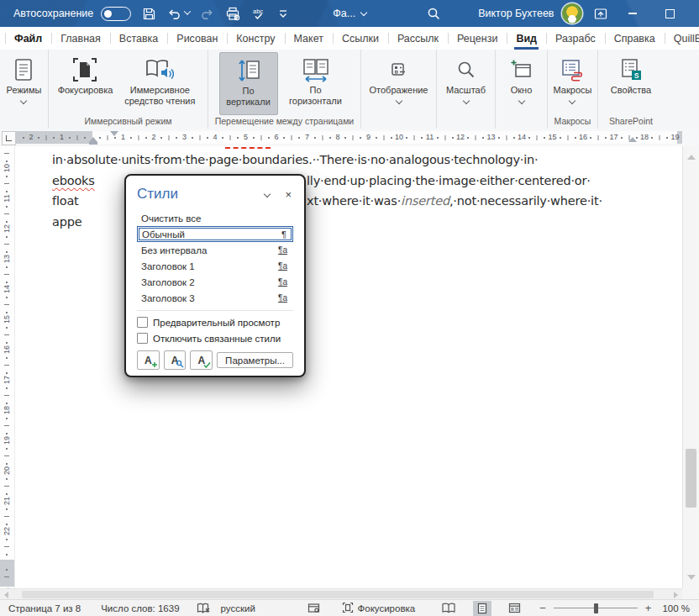 Image resolution: width=699 pixels, height=616 pixels. Describe the element at coordinates (202, 360) in the screenshot. I see `manage-styles-button: A` at that location.